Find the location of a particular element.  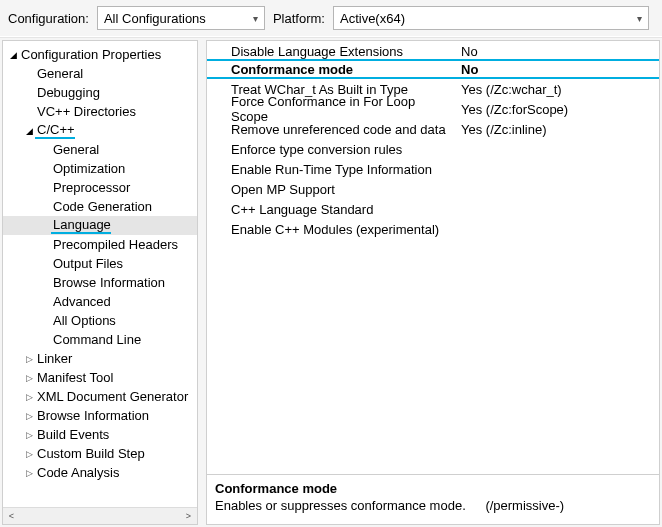

property-row: Enforce type conversion rules is located at coordinates (433, 149).